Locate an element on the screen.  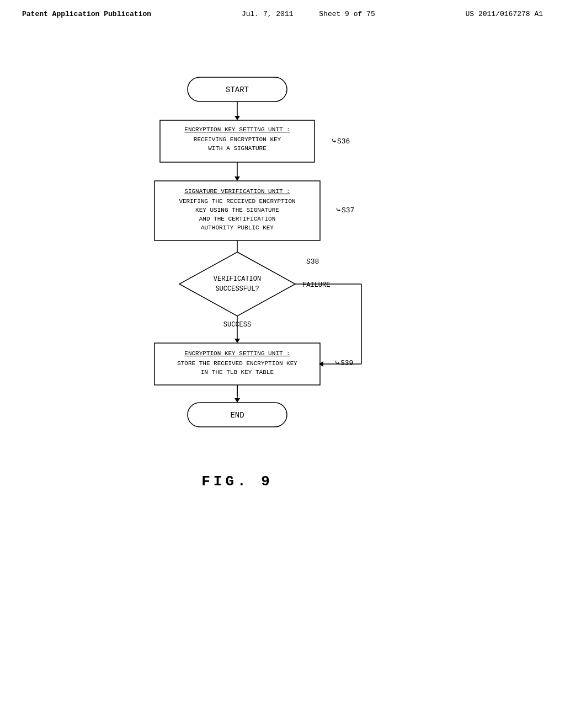
svg-text: FAILURE is located at coordinates (316, 285).